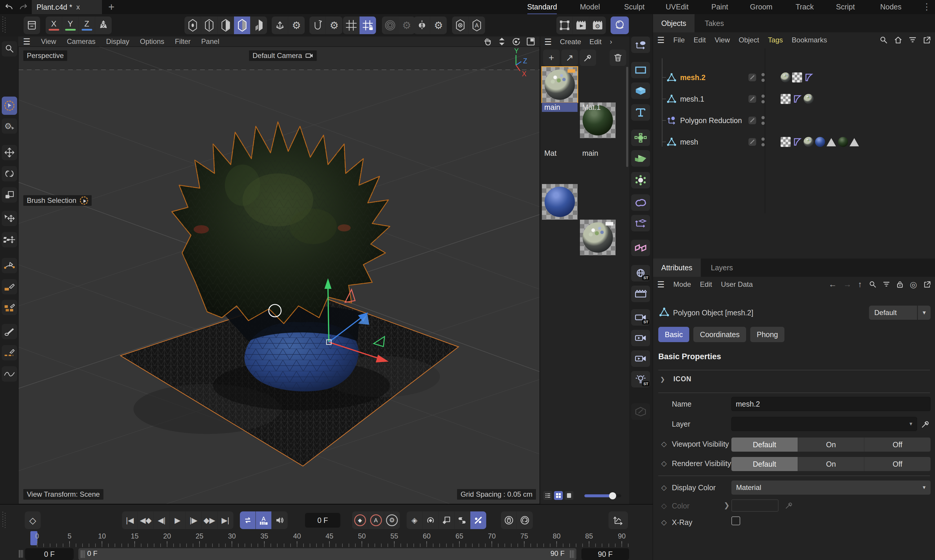 The height and width of the screenshot is (560, 935). I want to click on layer-eyedropper-icon, so click(926, 424).